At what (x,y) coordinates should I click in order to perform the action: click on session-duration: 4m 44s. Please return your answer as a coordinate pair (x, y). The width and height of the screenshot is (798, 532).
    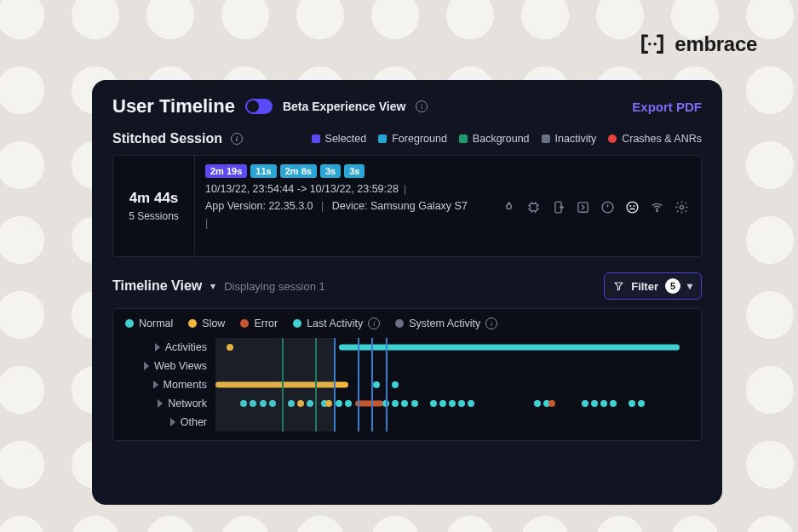
    Looking at the image, I should click on (154, 198).